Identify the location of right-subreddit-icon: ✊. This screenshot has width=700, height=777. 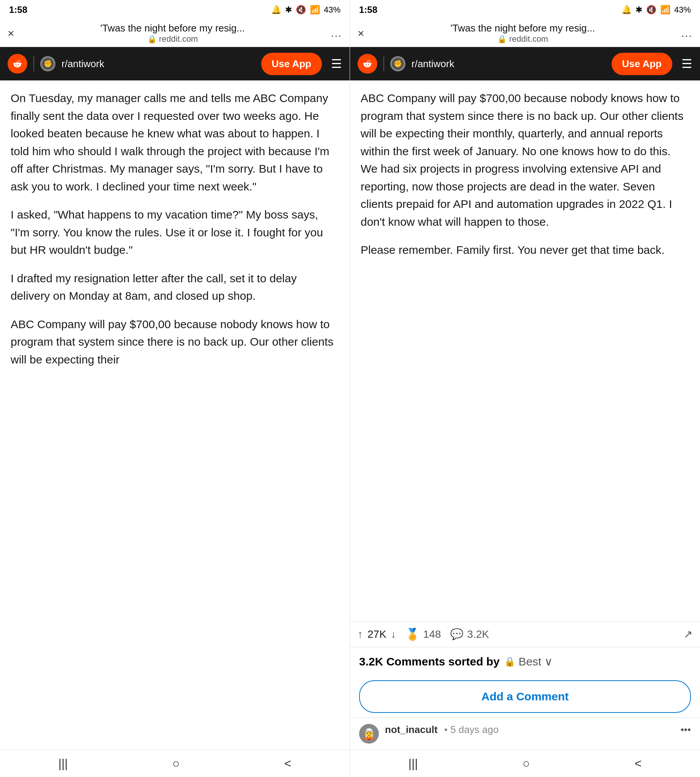
(398, 64).